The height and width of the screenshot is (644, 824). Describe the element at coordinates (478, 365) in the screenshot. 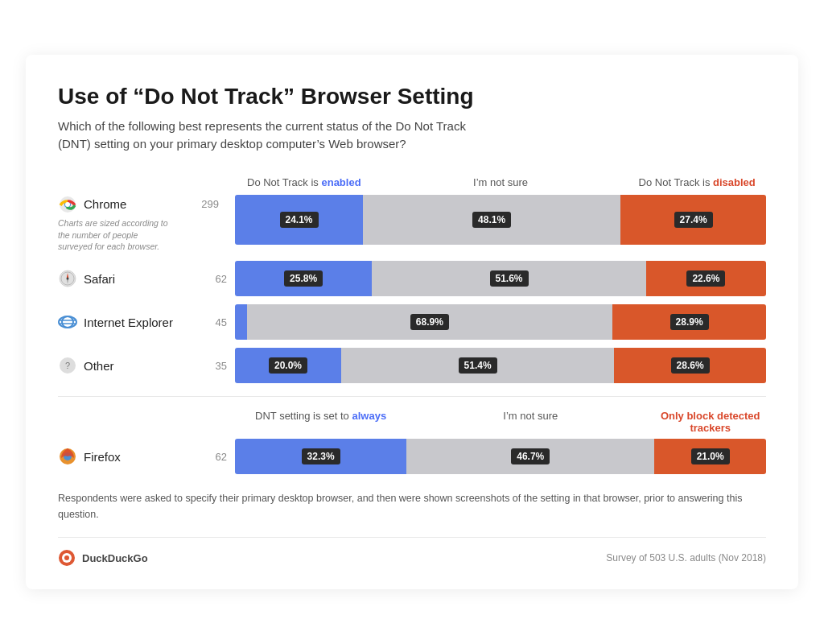

I see `other-unsure-label: 51.4%` at that location.